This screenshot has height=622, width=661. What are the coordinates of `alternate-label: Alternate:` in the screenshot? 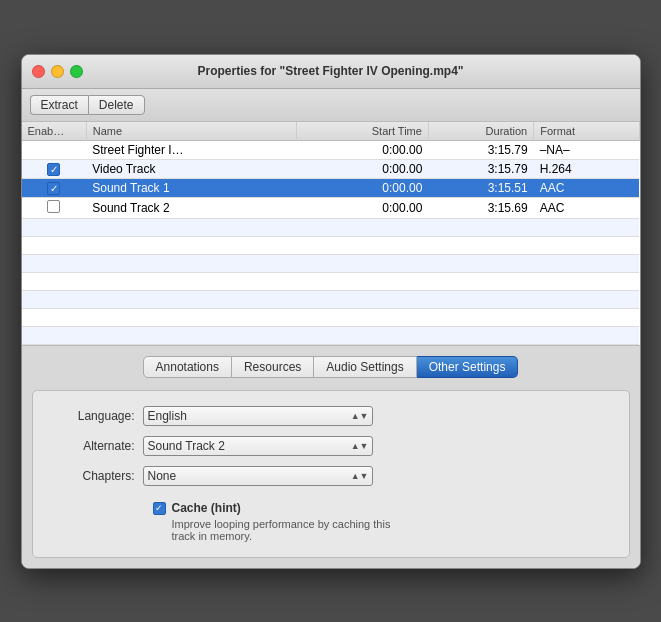 It's located at (98, 446).